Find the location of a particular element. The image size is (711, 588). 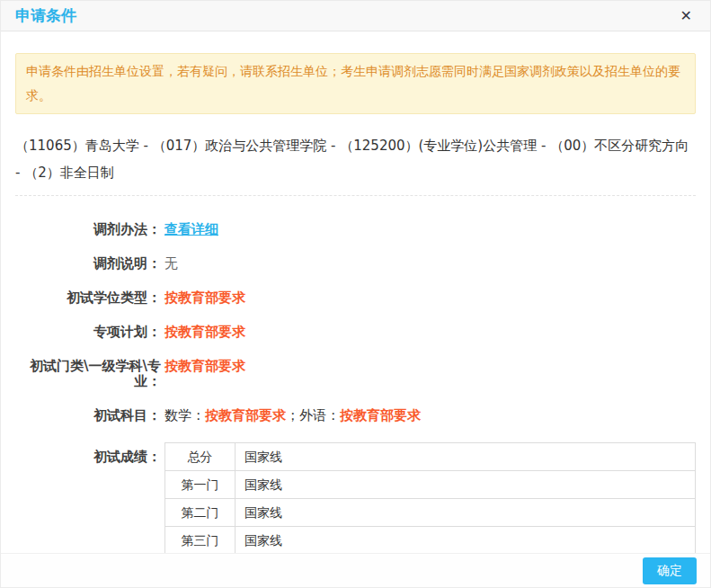

notice-text: 申请条件由招生单位设置，若有疑问，请联系招生单位；考生申请调剂志愿需同时满足国家… is located at coordinates (353, 83).